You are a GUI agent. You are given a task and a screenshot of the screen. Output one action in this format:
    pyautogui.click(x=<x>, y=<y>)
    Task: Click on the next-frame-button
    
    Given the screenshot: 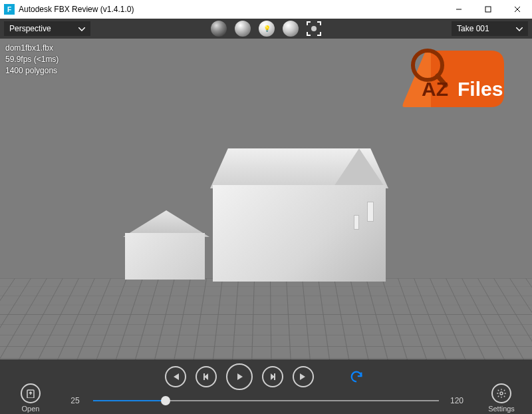 What is the action you would take?
    pyautogui.click(x=273, y=377)
    